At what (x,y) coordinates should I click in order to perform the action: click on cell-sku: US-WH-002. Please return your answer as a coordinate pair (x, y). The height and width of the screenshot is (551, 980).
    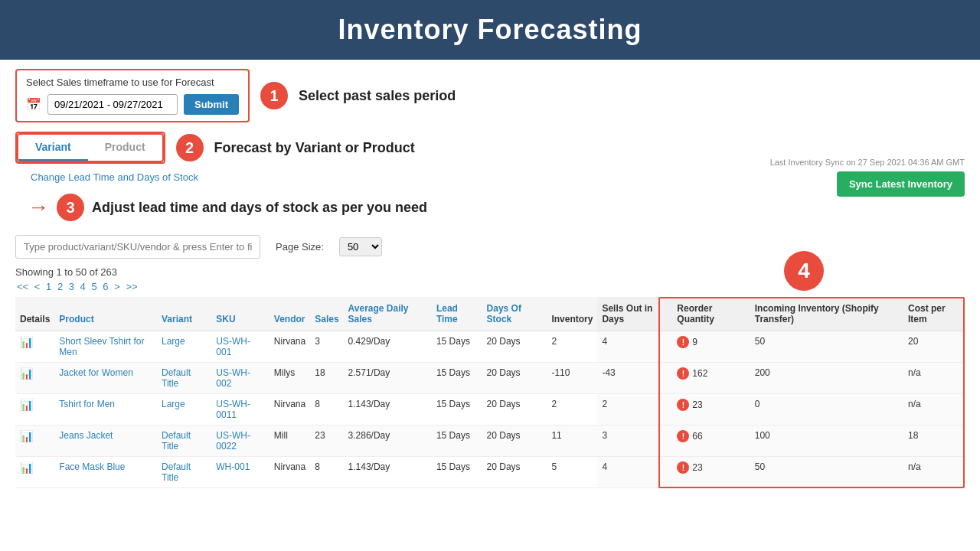
    Looking at the image, I should click on (240, 378).